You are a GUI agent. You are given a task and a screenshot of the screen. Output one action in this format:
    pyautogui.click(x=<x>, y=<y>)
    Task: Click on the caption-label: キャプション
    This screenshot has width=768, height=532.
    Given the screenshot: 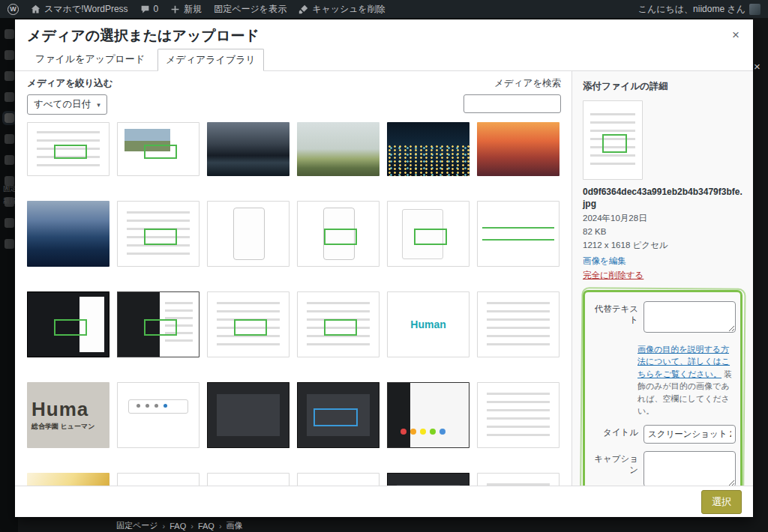 What is the action you would take?
    pyautogui.click(x=616, y=468)
    